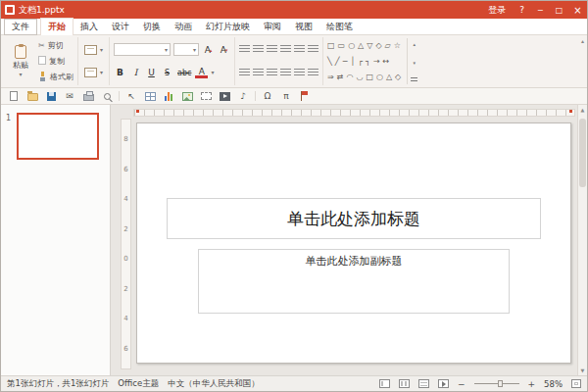 Image resolution: width=588 pixels, height=392 pixels. What do you see at coordinates (94, 49) in the screenshot?
I see `new-slide-button: ▾` at bounding box center [94, 49].